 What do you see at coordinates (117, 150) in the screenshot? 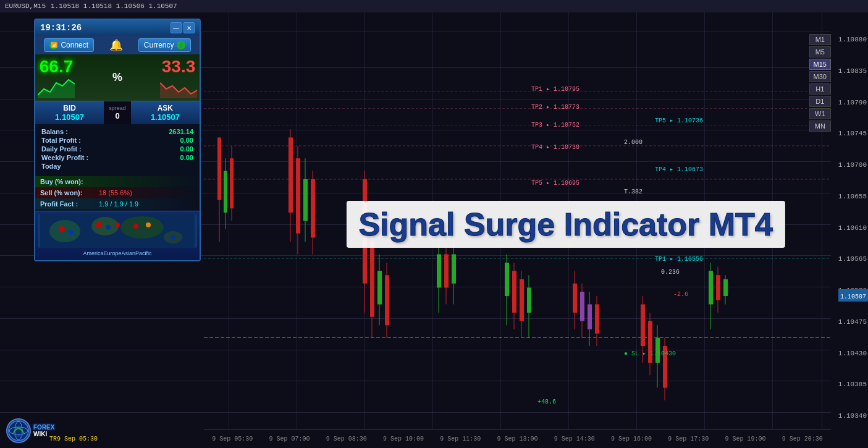
I see `stats-section: Balans : 2631.14 Total Profit : 0.00 Dai…` at bounding box center [117, 150].